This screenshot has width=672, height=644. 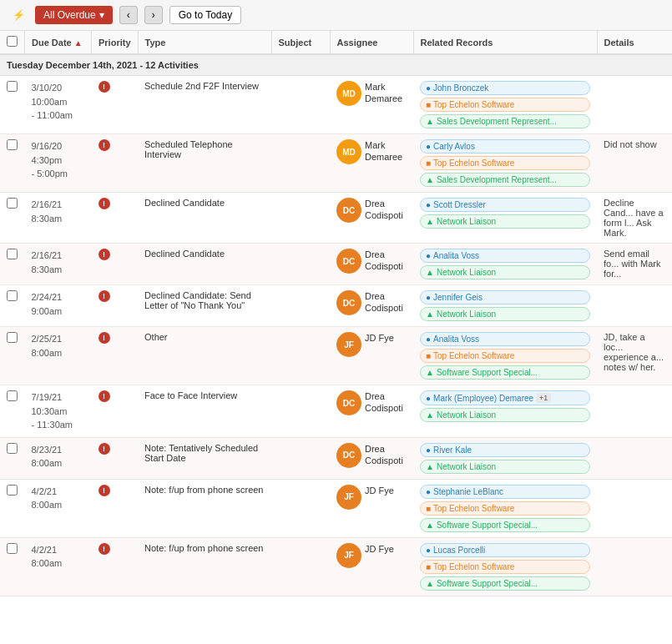 What do you see at coordinates (70, 15) in the screenshot?
I see `filter-label: All Overdue` at bounding box center [70, 15].